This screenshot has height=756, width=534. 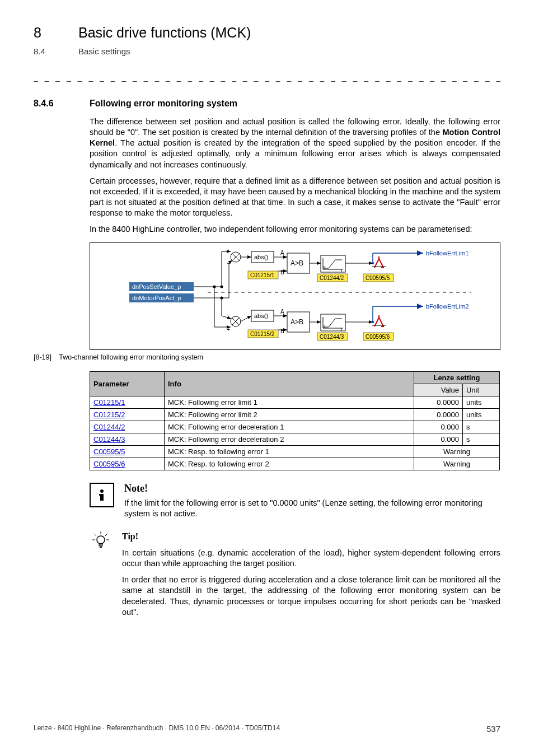 What do you see at coordinates (295, 403) in the screenshot?
I see `table-row: C01215/1 MCK: Following error limit 1 0.…` at bounding box center [295, 403].